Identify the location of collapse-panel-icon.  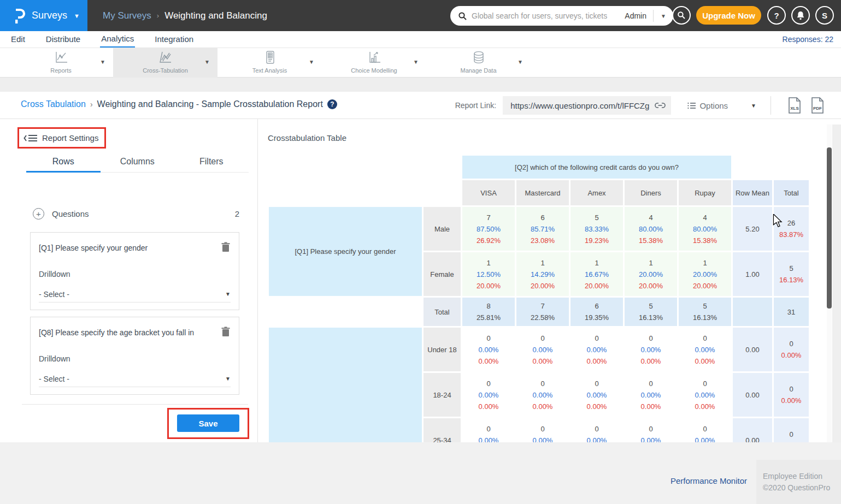
(31, 138).